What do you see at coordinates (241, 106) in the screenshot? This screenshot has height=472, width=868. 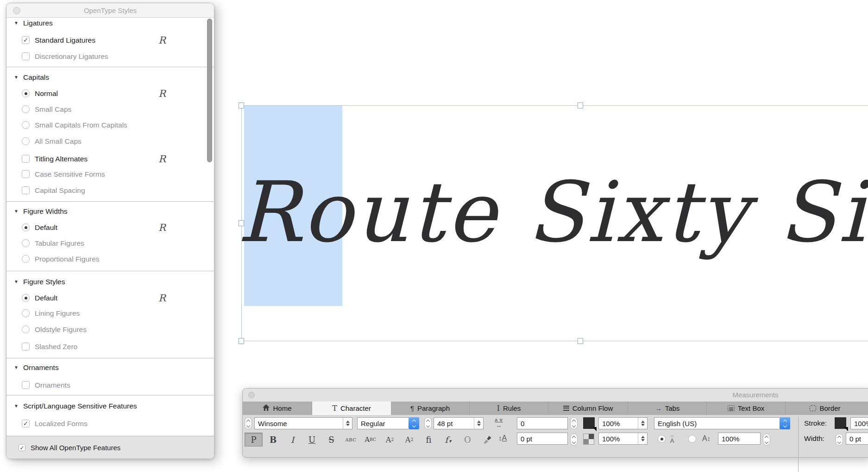 I see `text-box-handle-top-left` at bounding box center [241, 106].